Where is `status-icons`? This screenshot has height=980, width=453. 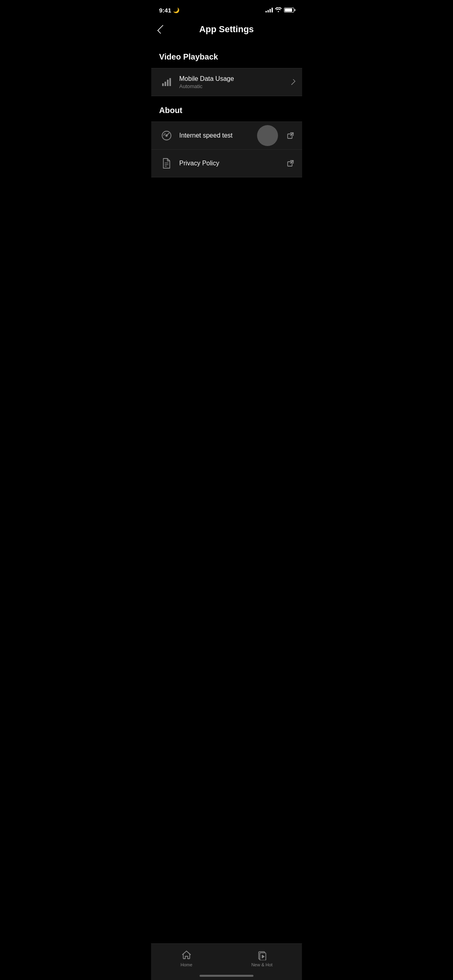
status-icons is located at coordinates (280, 10).